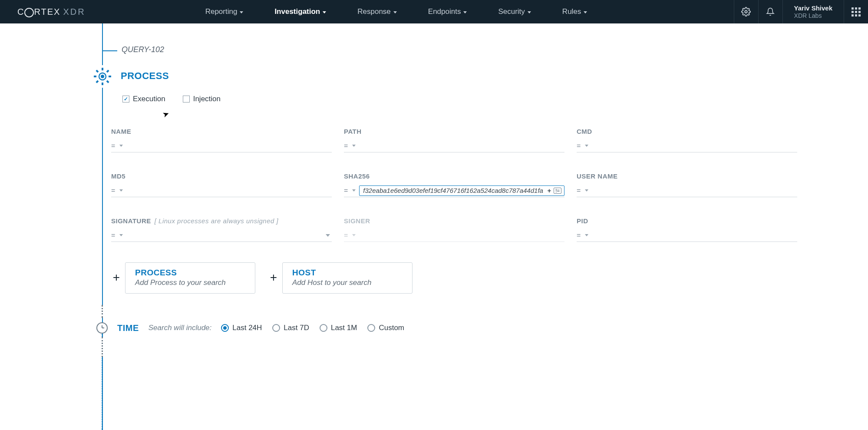 The height and width of the screenshot is (430, 868). Describe the element at coordinates (813, 12) in the screenshot. I see `user-box: Yariv Shivek XDR Labs` at that location.